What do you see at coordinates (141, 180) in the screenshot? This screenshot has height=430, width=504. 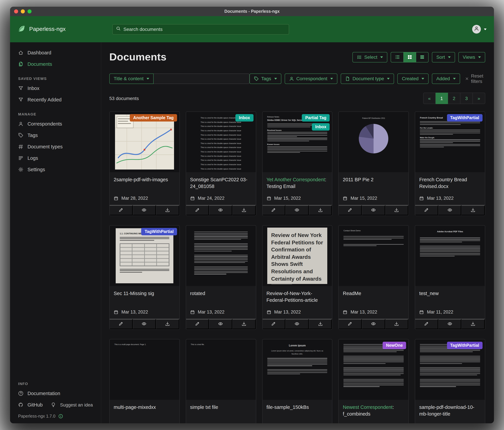 I see `document-title: 2sample-pdf-with-images` at bounding box center [141, 180].